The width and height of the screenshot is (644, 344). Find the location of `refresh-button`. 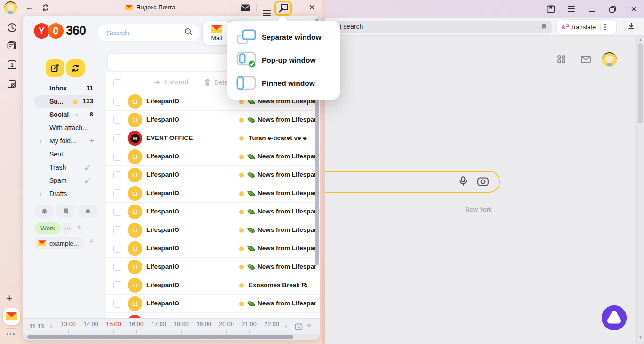

refresh-button is located at coordinates (46, 8).